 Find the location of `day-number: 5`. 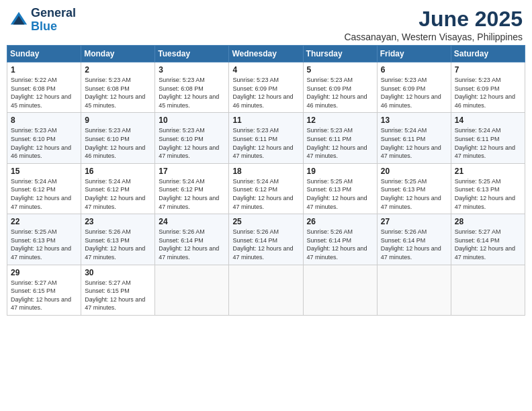

day-number: 5 is located at coordinates (340, 70).